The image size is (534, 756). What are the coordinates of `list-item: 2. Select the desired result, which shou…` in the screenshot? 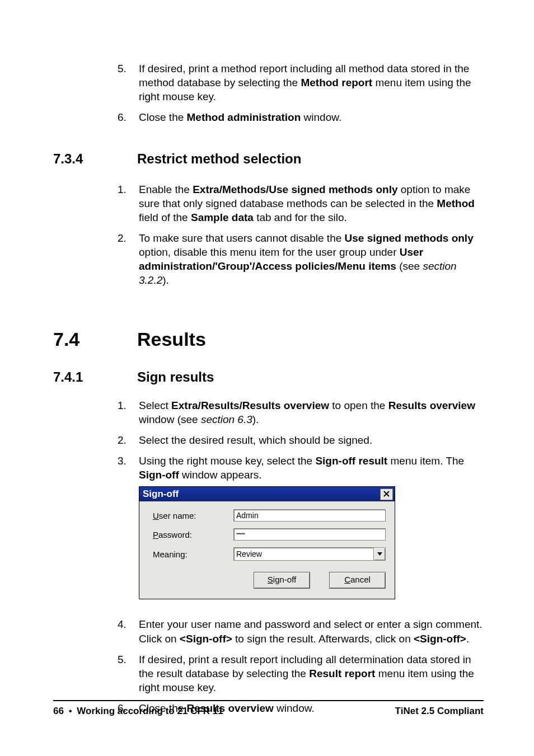 It's located at (301, 440).